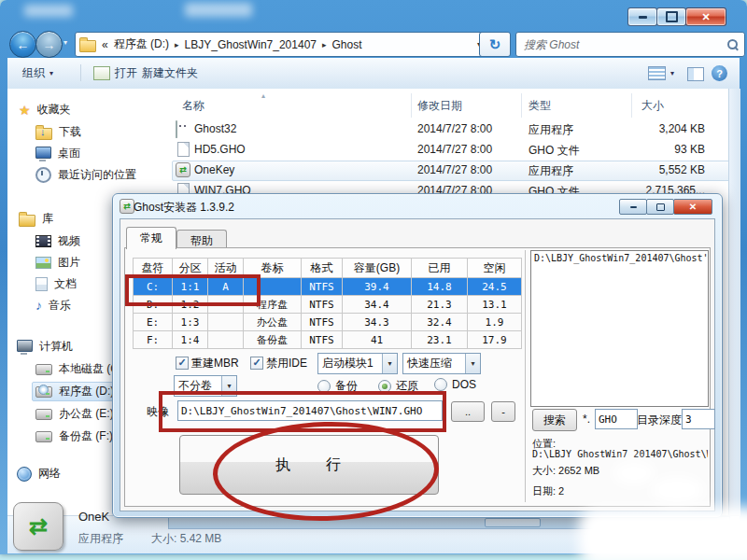  What do you see at coordinates (503, 412) in the screenshot?
I see `remove-button: -` at bounding box center [503, 412].